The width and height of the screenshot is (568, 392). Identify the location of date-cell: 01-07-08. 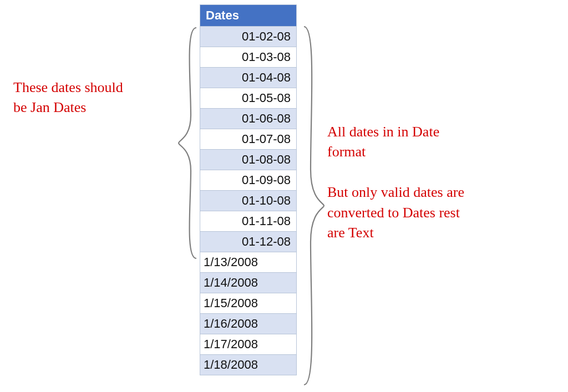
(248, 140).